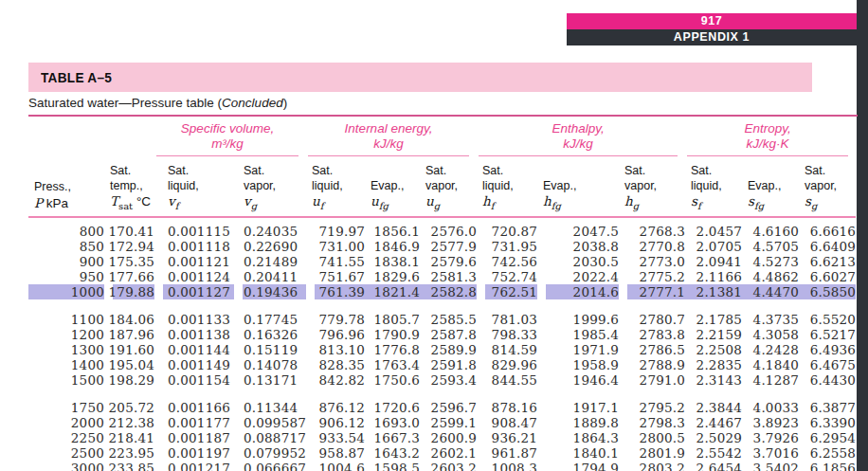 Image resolution: width=868 pixels, height=471 pixels. I want to click on cell-sfg: 4.1287, so click(770, 380).